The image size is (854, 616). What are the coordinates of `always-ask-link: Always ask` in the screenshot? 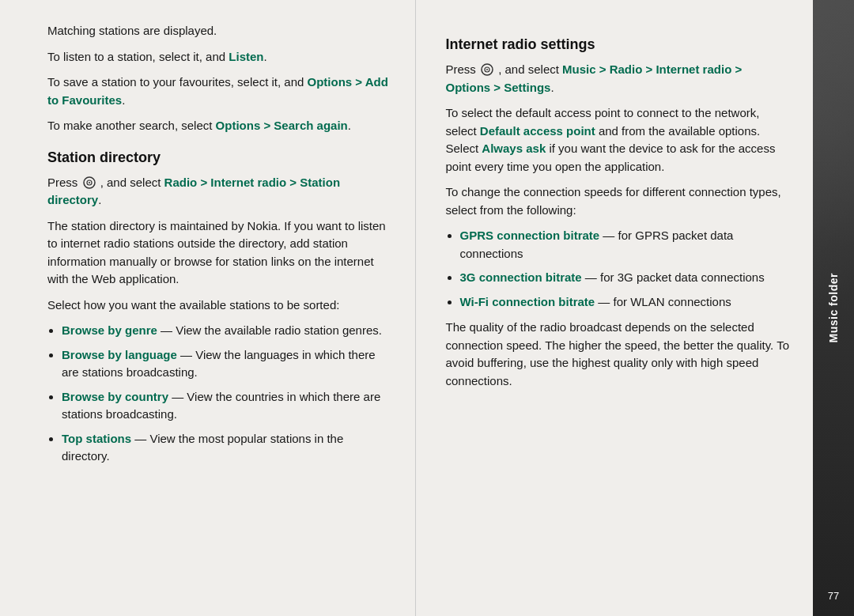 It's located at (514, 149).